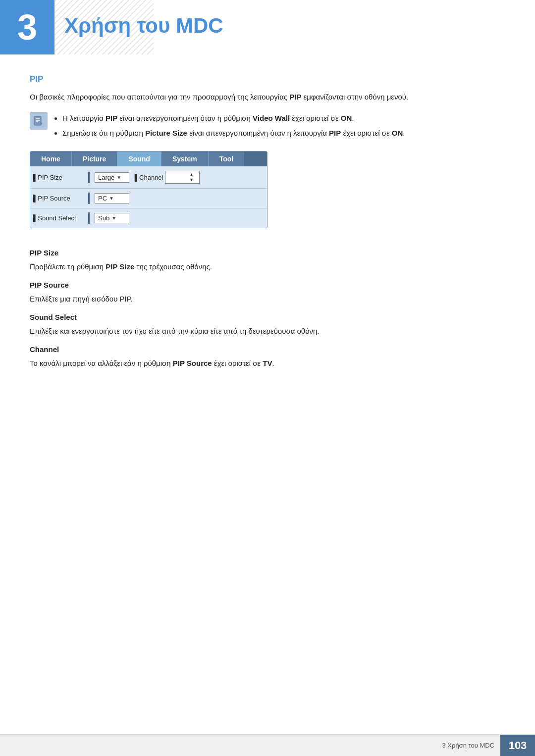  What do you see at coordinates (268, 363) in the screenshot?
I see `sub-text-channel: Το κανάλι μπορεί να αλλάξει εάν η ρύθμισ…` at bounding box center [268, 363].